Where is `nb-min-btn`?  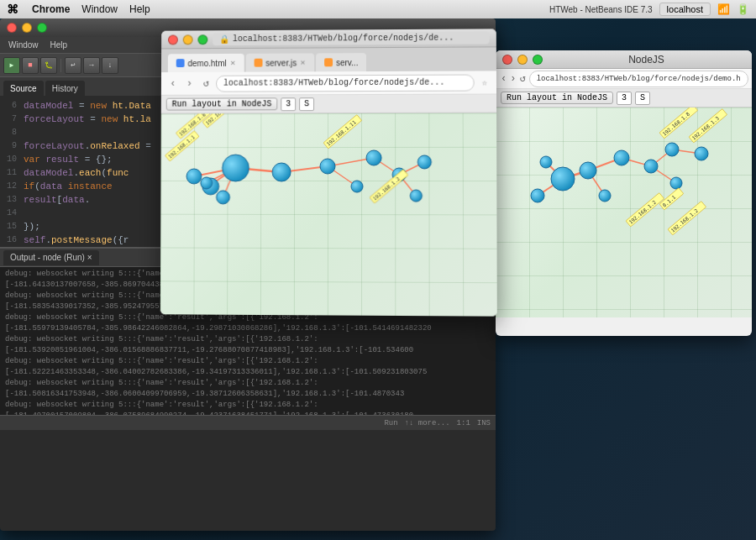 nb-min-btn is located at coordinates (27, 28).